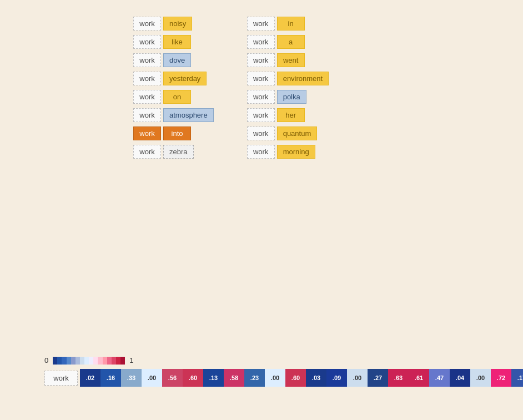  What do you see at coordinates (177, 42) in the screenshot?
I see `pair-word: like` at bounding box center [177, 42].